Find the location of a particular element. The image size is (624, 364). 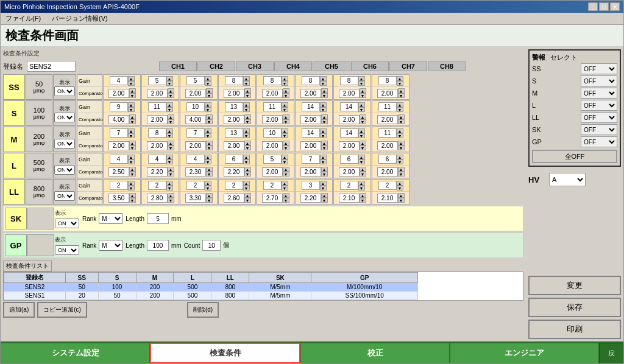

comp-up-m-ch2: ▲ is located at coordinates (171, 143).